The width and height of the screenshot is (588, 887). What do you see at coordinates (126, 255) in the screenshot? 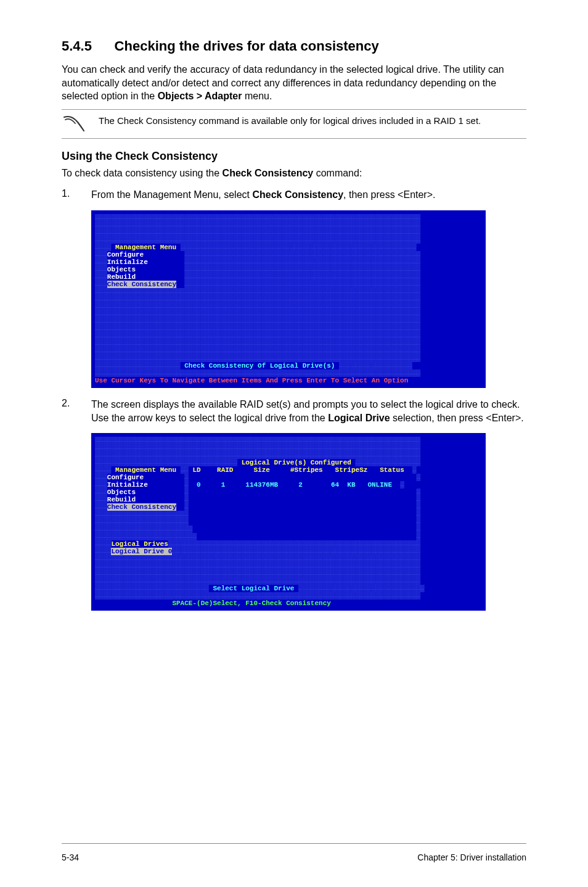
I see `c1-configure: Configure` at bounding box center [126, 255].